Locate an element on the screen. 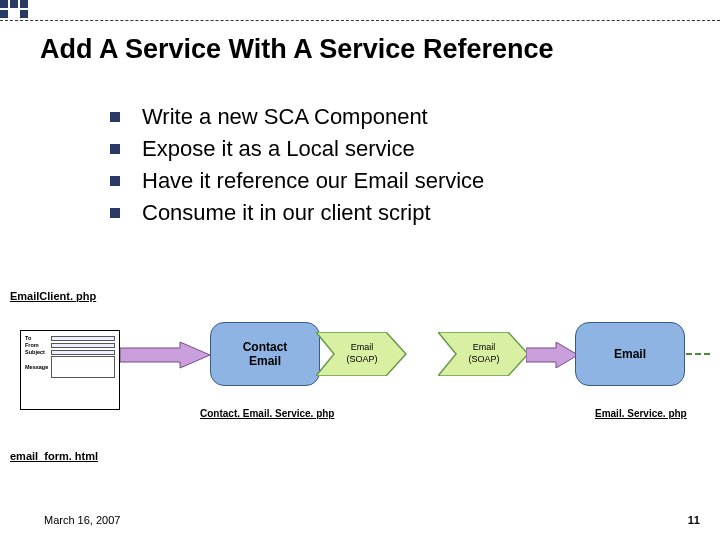 The height and width of the screenshot is (540, 720). component-label: Email is located at coordinates (630, 354).